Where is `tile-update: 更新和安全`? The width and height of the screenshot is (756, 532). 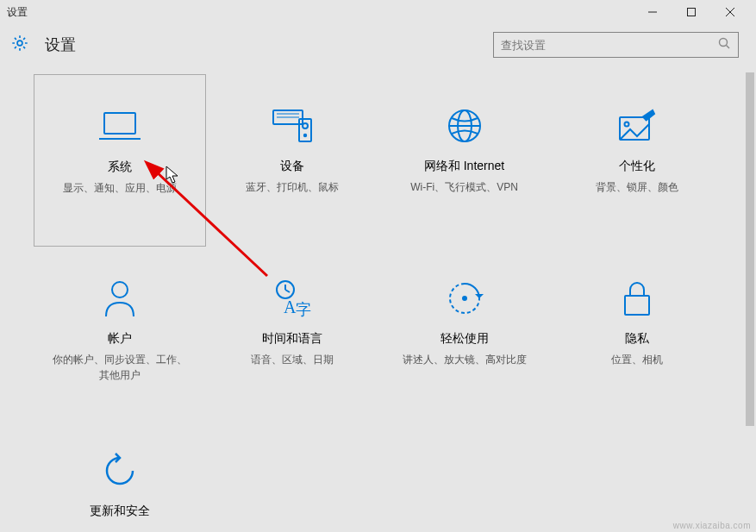 tile-update: 更新和安全 is located at coordinates (120, 476).